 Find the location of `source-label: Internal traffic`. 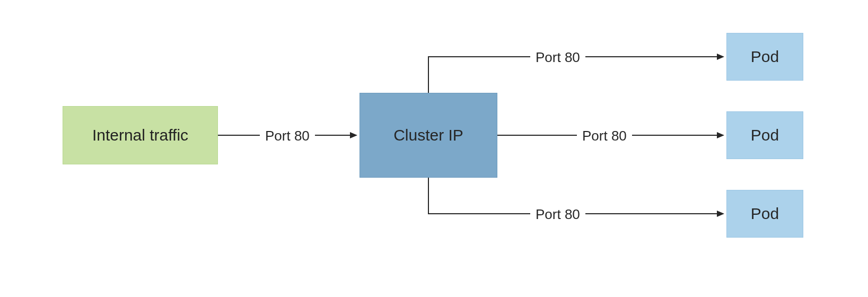

source-label: Internal traffic is located at coordinates (140, 135).